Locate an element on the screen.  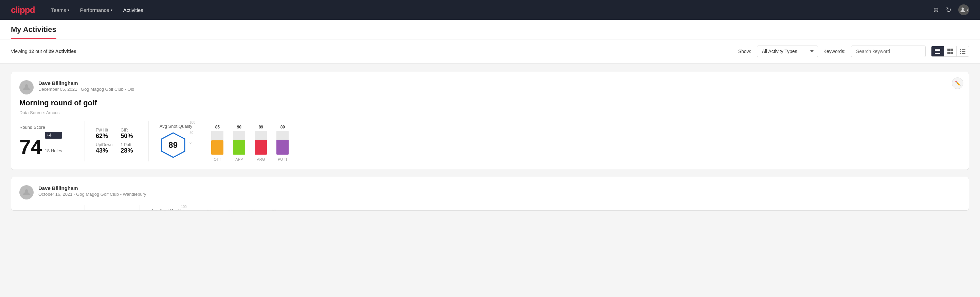
holes-text: 18 Holes is located at coordinates (53, 151).